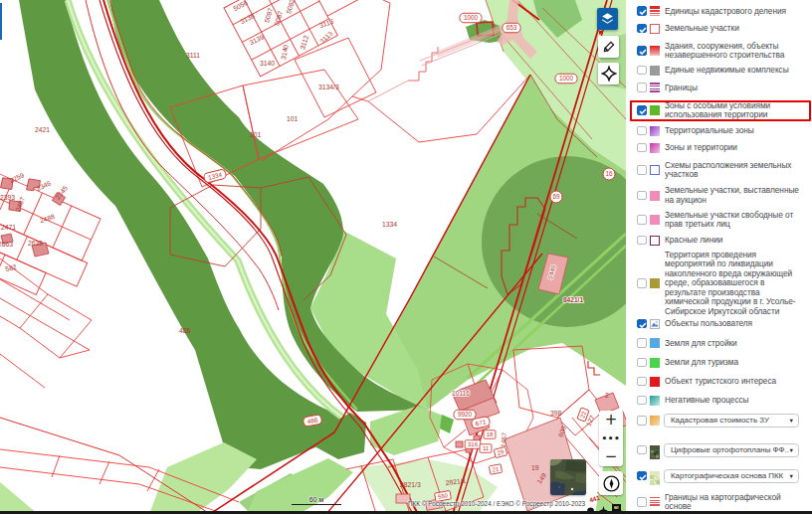 This screenshot has height=514, width=812. I want to click on checkbox-land-for-building, so click(642, 343).